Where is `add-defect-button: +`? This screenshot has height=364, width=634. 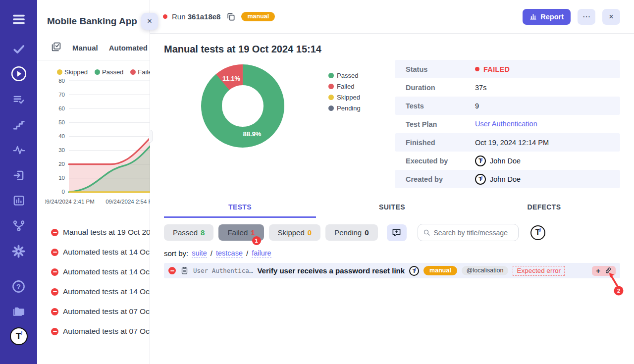
add-defect-button: + is located at coordinates (598, 270).